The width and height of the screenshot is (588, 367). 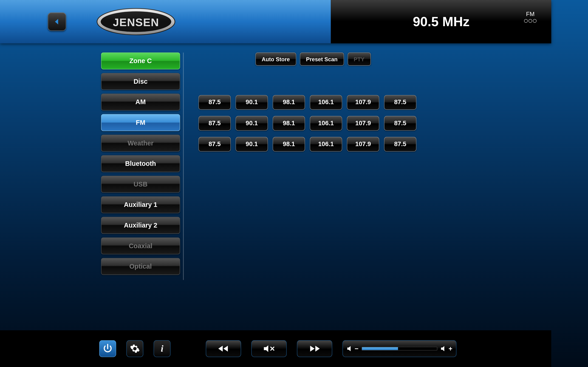 I want to click on back-icon, so click(x=57, y=22).